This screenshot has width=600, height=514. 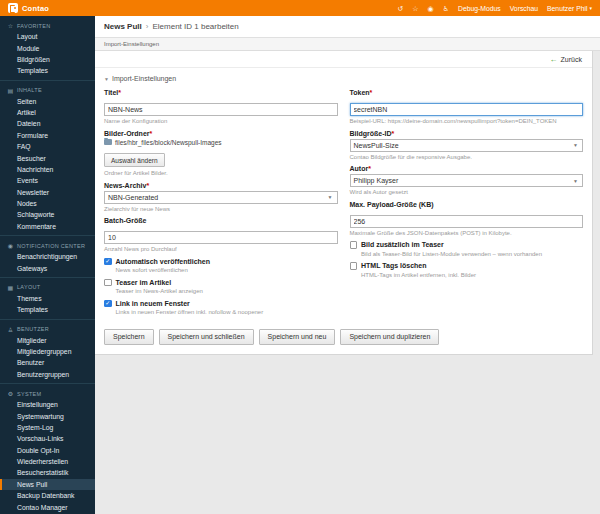 What do you see at coordinates (36, 8) in the screenshot?
I see `brand-name: Contao` at bounding box center [36, 8].